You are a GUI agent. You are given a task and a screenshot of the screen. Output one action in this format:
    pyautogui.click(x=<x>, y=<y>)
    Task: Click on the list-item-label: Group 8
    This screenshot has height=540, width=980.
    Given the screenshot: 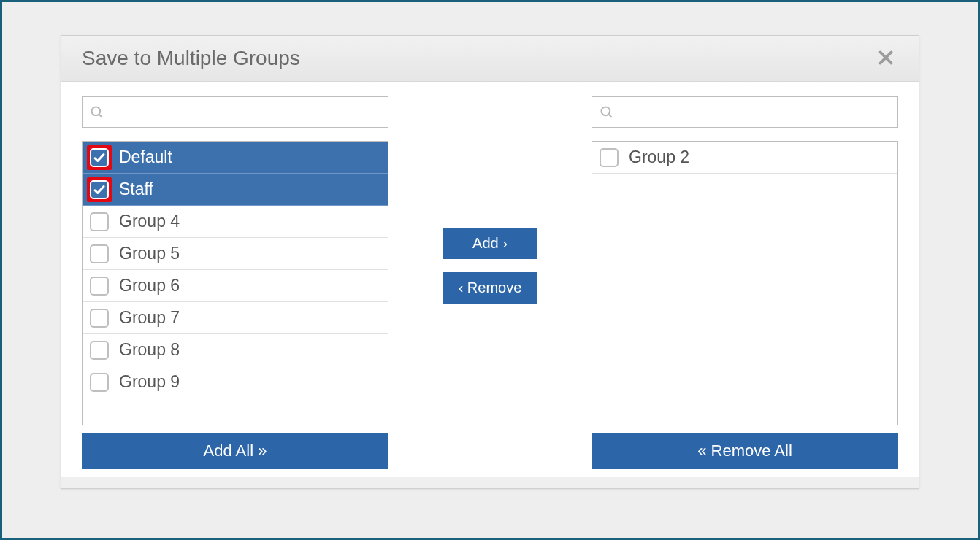 What is the action you would take?
    pyautogui.click(x=149, y=350)
    